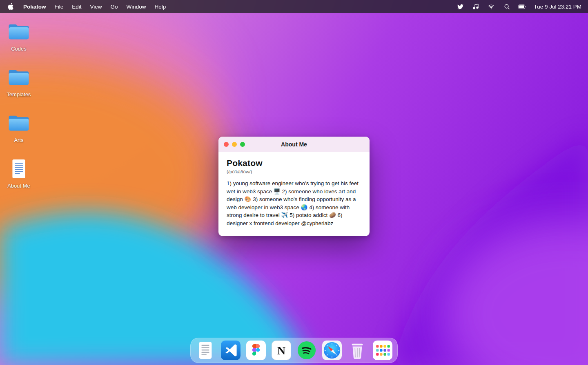  Describe the element at coordinates (332, 350) in the screenshot. I see `safari-app-icon` at that location.